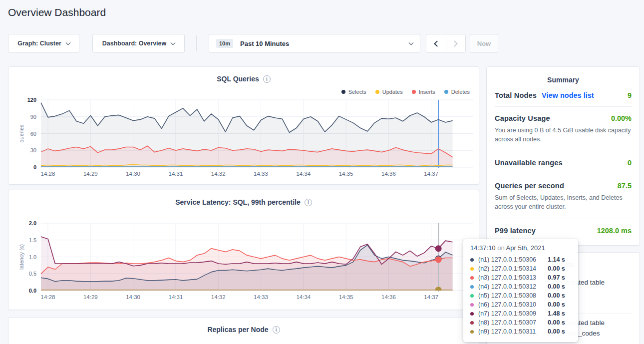 This screenshot has height=344, width=644. Describe the element at coordinates (357, 92) in the screenshot. I see `legend-label: Selects` at that location.